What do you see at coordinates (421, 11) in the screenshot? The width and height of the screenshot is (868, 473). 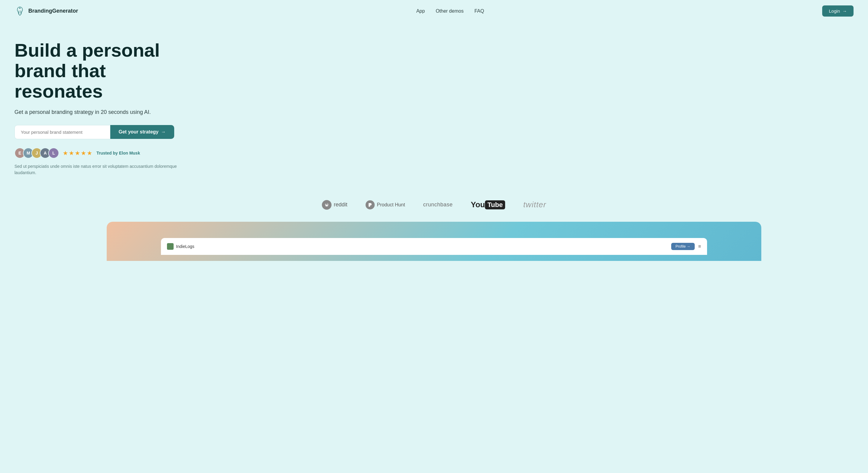 I see `nav-app-link: App` at bounding box center [421, 11].